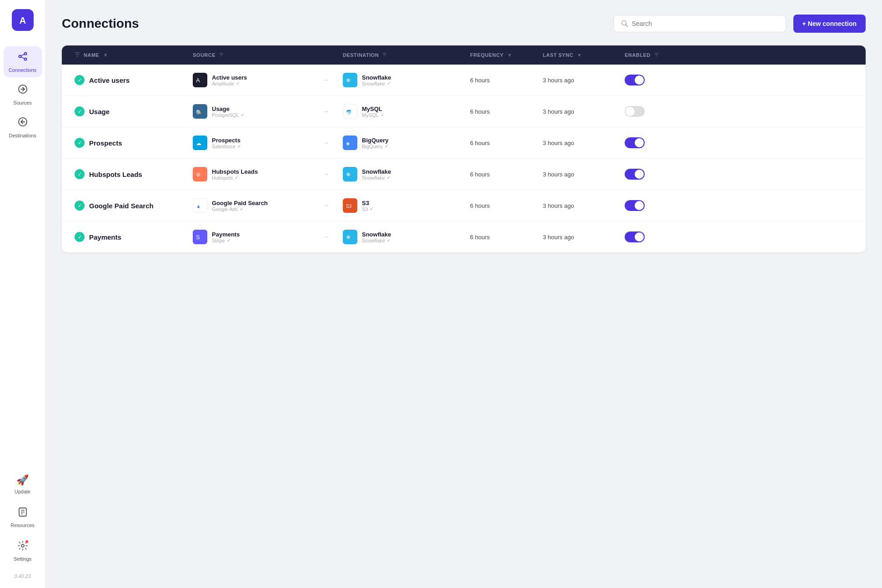 The image size is (882, 588). Describe the element at coordinates (464, 237) in the screenshot. I see `table-row: ✓ Payments S Payments Stripe ✓ → ❄ Snowf…` at that location.